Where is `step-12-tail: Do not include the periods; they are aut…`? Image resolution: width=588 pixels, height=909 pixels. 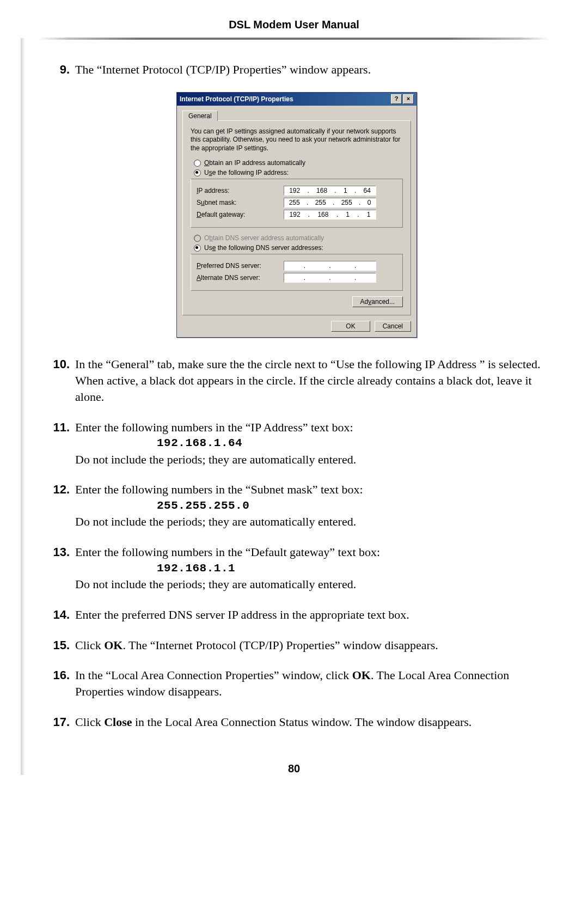 step-12-tail: Do not include the periods; they are aut… is located at coordinates (216, 522).